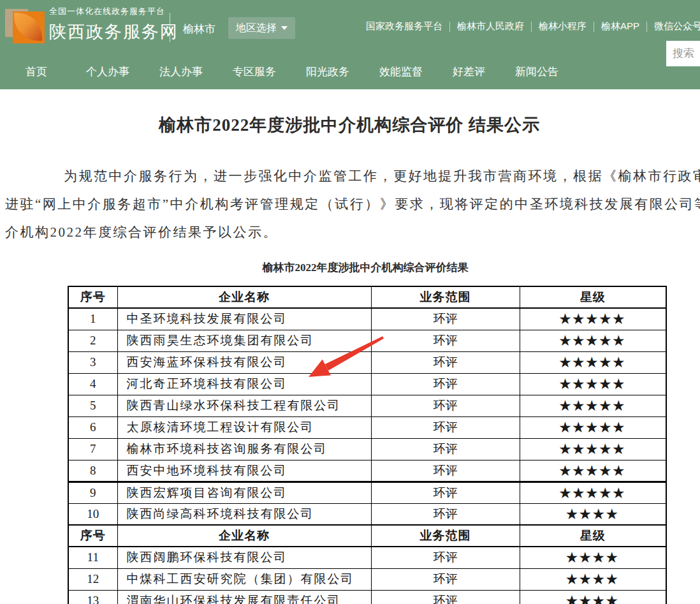  Describe the element at coordinates (353, 204) in the screenshot. I see `paragraph-line: 进驻“网上中介服务超市”中介机构考评管理规定（试行）》要求，现将评定的中圣环境科…` at that location.